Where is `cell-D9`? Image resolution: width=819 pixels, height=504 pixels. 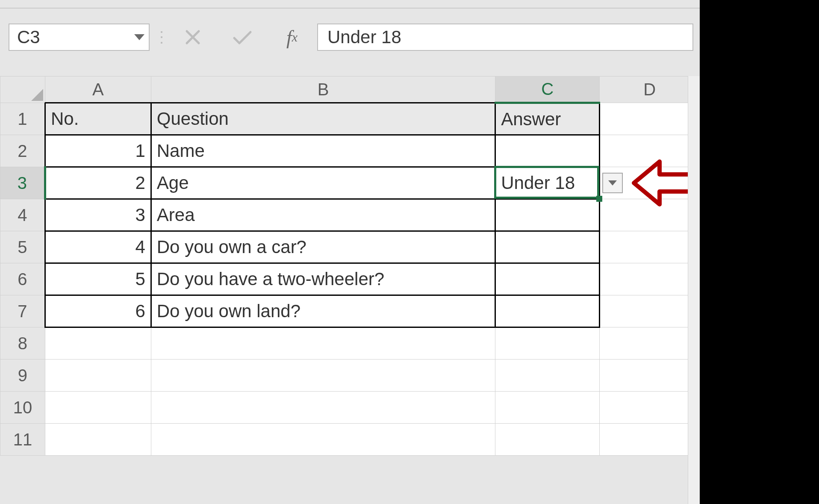 cell-D9 is located at coordinates (650, 375).